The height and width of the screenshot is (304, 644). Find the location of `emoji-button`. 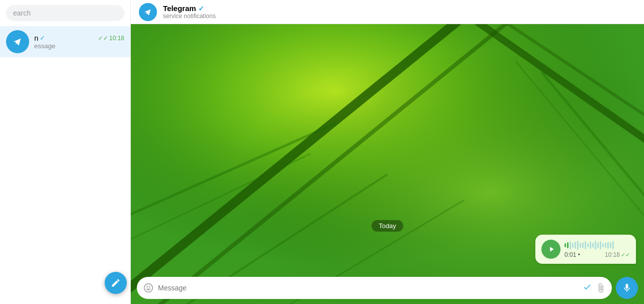

emoji-button is located at coordinates (148, 288).